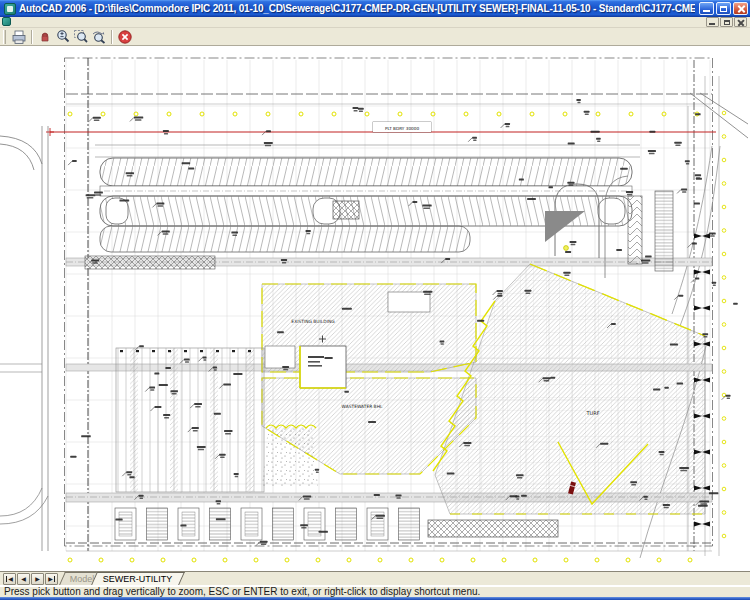  What do you see at coordinates (63, 37) in the screenshot?
I see `zoom-realtime-icon` at bounding box center [63, 37].